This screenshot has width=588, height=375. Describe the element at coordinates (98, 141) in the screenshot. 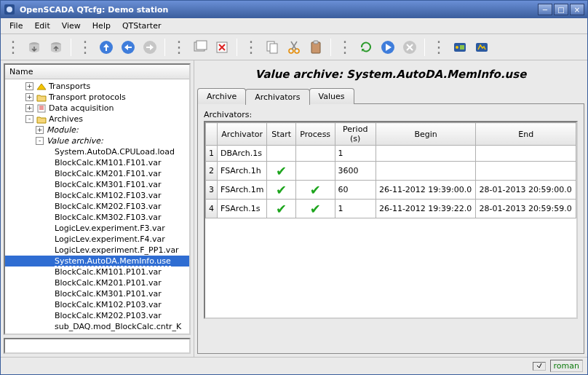

I see `tree-row: -Value archive:` at that location.